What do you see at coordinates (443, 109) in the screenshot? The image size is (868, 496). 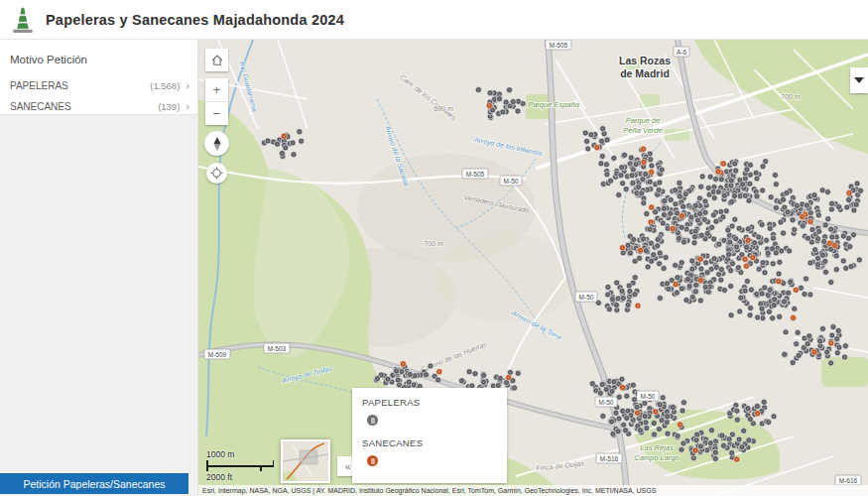 I see `svg-text: 600 m` at bounding box center [443, 109].